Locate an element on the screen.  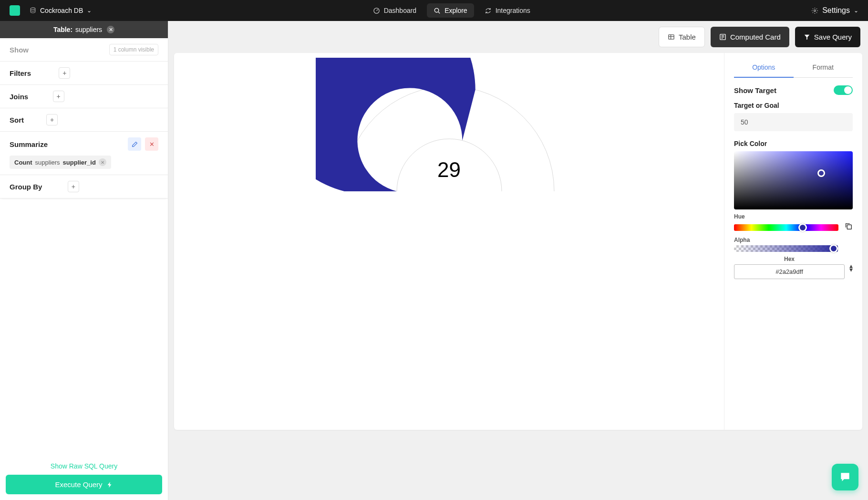
search-icon is located at coordinates (437, 10).